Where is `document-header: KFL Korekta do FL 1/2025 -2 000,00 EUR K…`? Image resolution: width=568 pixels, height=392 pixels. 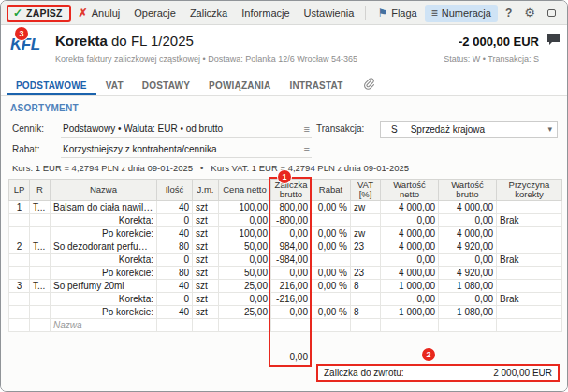
document-header: KFL Korekta do FL 1/2025 -2 000,00 EUR K… is located at coordinates (284, 50).